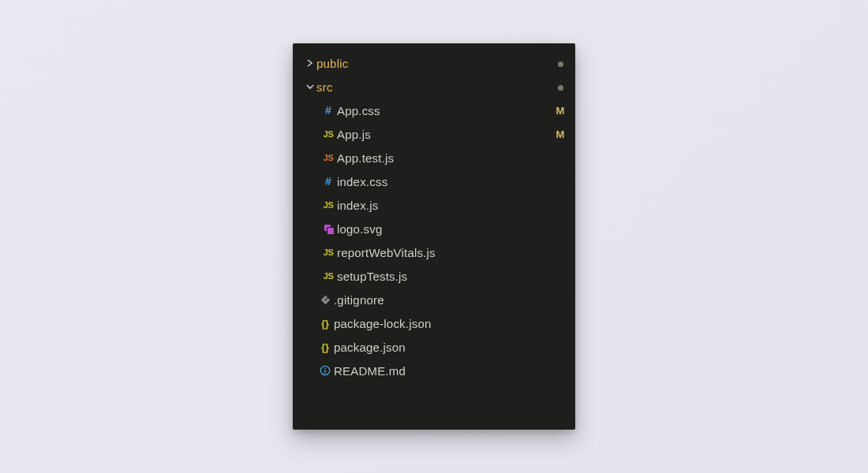 The image size is (868, 473). What do you see at coordinates (451, 347) in the screenshot?
I see `file-label: package.json` at bounding box center [451, 347].